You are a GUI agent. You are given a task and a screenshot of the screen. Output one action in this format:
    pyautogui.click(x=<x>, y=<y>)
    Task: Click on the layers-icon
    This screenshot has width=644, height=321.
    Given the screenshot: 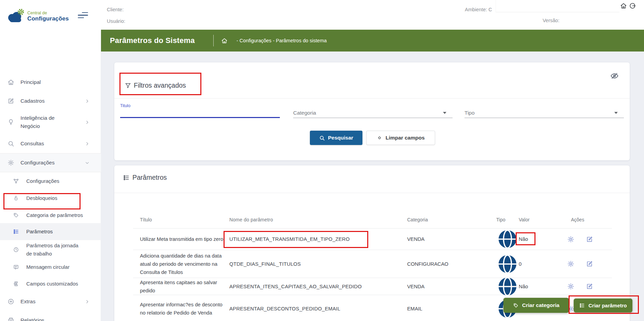 What is the action you would take?
    pyautogui.click(x=16, y=284)
    